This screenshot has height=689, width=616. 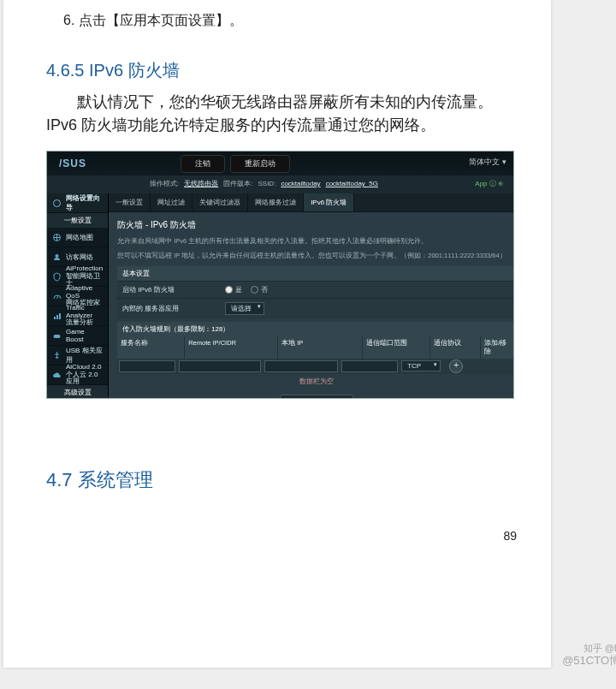 I want to click on sidebar-item-game-boost: Game Boost, so click(x=77, y=336).